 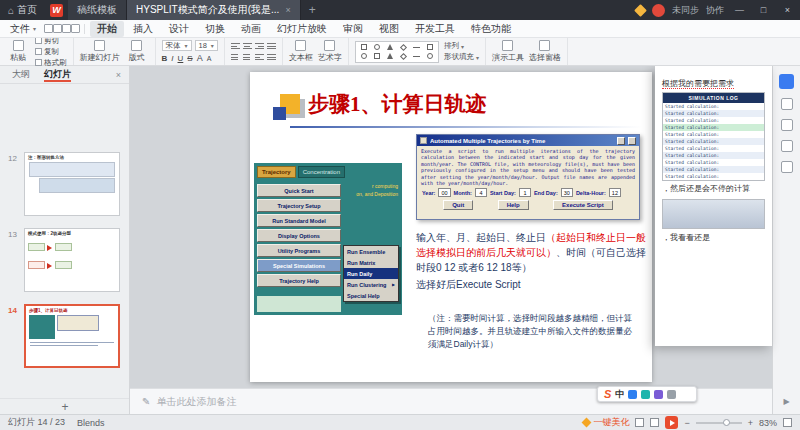 What do you see at coordinates (491, 29) in the screenshot?
I see `tab-features: 特色功能` at bounding box center [491, 29].